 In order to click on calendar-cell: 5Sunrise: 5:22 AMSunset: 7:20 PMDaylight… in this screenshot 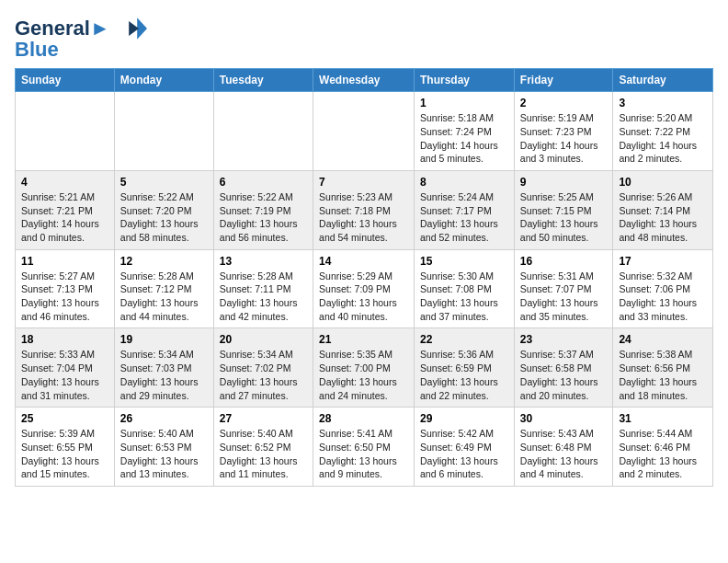, I will do `click(164, 210)`.